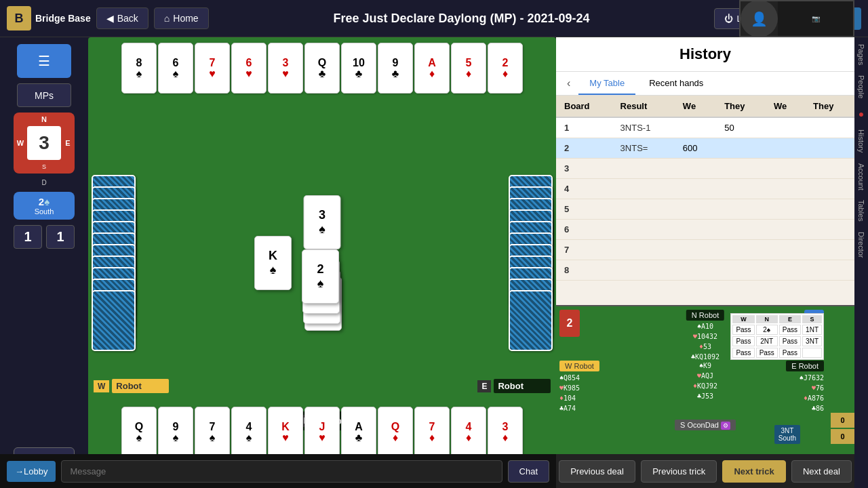  Describe the element at coordinates (705, 471) in the screenshot. I see `action-bar: Previous deal Previous trick Next trick …` at that location.